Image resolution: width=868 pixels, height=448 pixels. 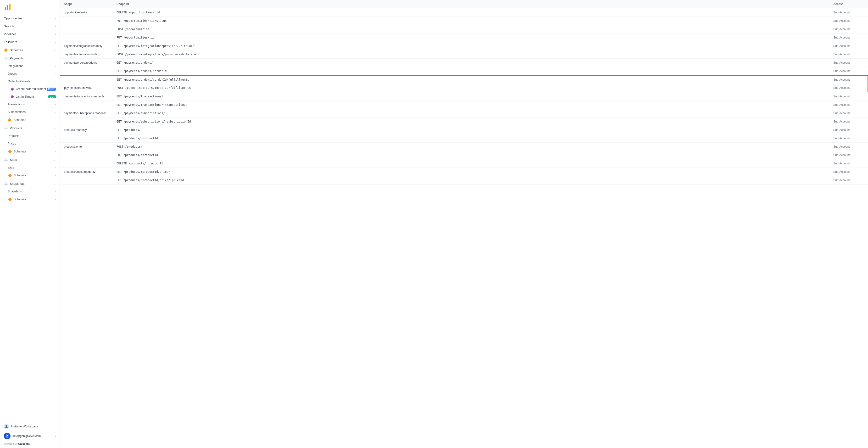 I want to click on schemas-prod-label: Schemas, so click(x=20, y=151).